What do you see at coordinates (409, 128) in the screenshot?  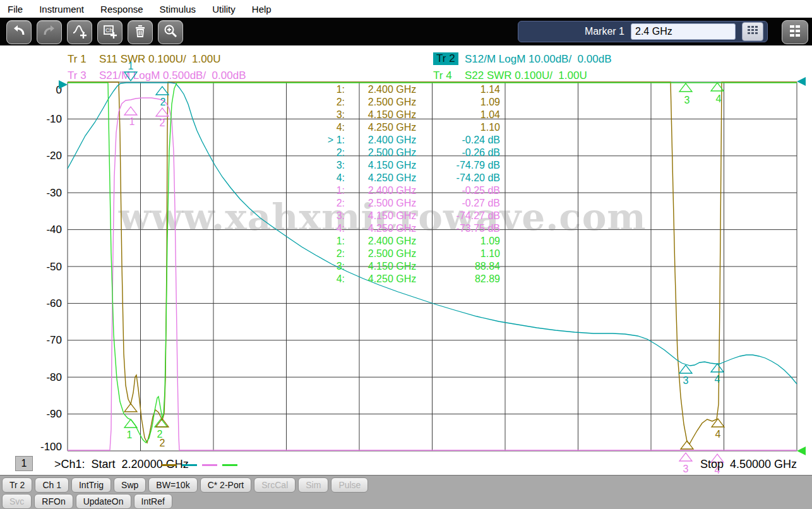 I see `marker-row: 4:4.250 GHz1.10` at bounding box center [409, 128].